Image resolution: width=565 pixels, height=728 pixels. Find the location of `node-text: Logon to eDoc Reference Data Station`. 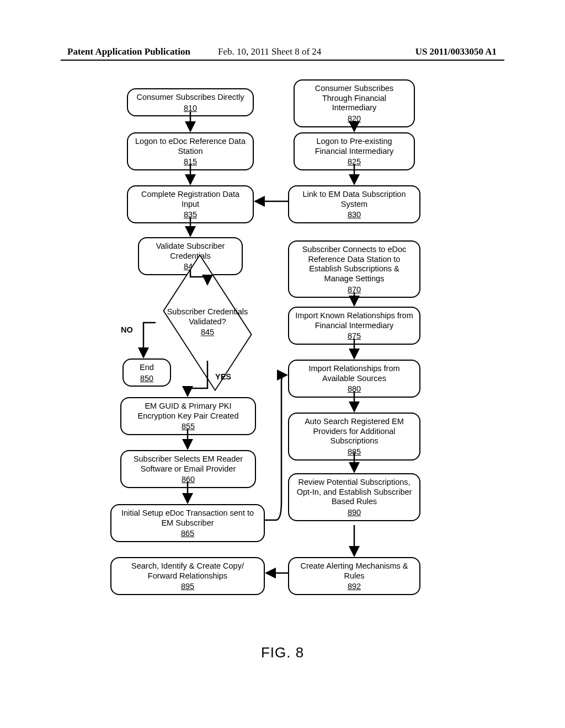

node-text: Logon to eDoc Reference Data Station is located at coordinates (190, 147).